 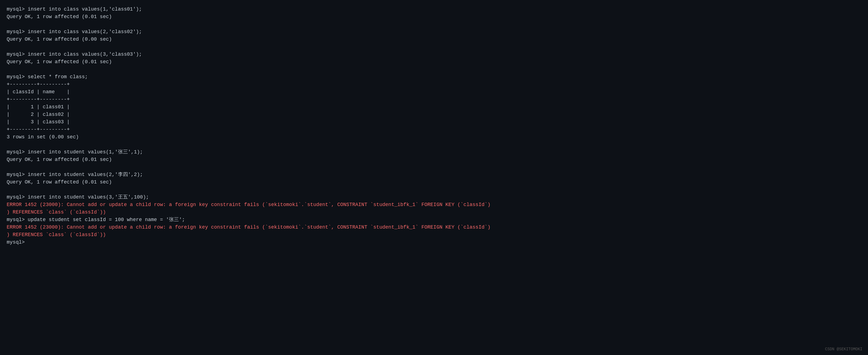 What do you see at coordinates (434, 122) in the screenshot?
I see `terminal-line: | 3 | class03 |` at bounding box center [434, 122].